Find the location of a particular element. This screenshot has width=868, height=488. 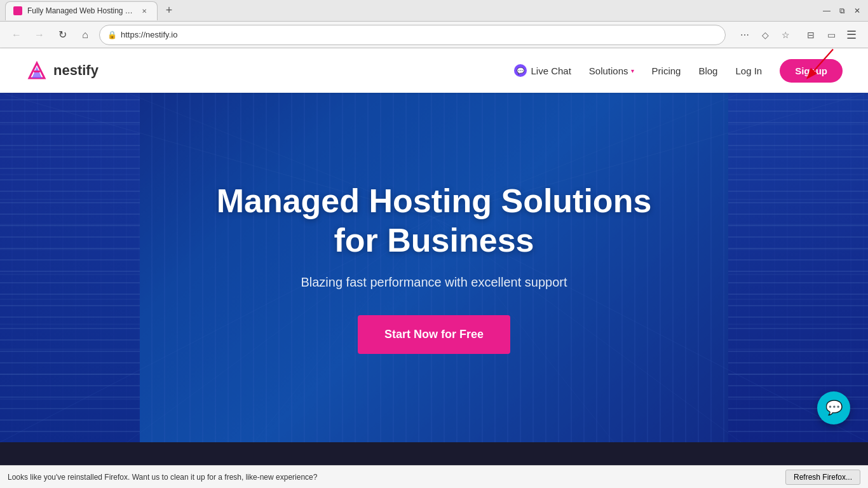

tab-title: Fully Managed Web Hosting USA | is located at coordinates (81, 11).